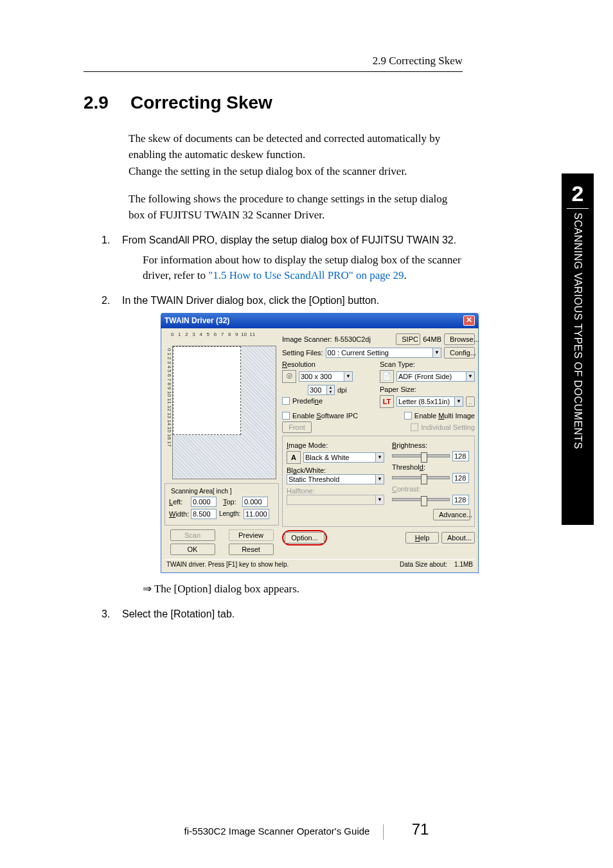 This screenshot has height=868, width=613. What do you see at coordinates (251, 535) in the screenshot?
I see `preview-button: Preview` at bounding box center [251, 535].